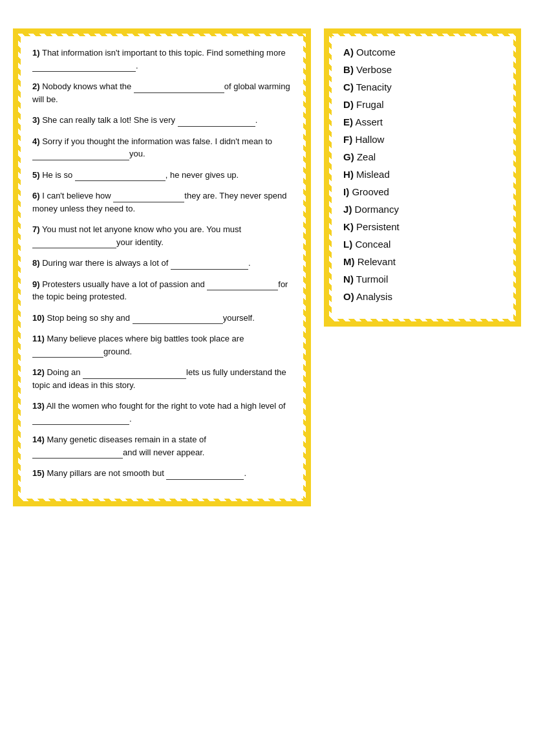 Image resolution: width=534 pixels, height=756 pixels. I want to click on question-item: 5) He is so , he never gives up., so click(162, 175).